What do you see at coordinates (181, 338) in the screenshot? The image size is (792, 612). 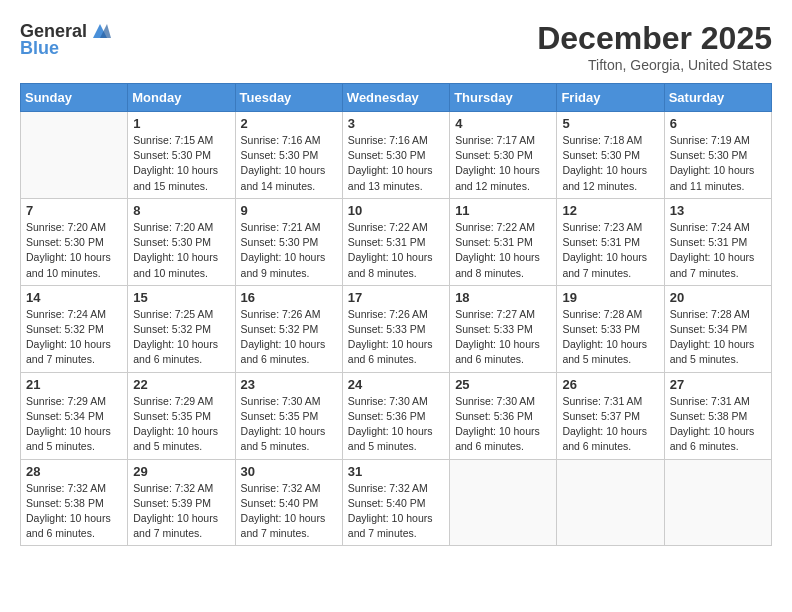 I see `day-info: Sunrise: 7:25 AMSunset: 5:32 PMDaylight:…` at bounding box center [181, 338].